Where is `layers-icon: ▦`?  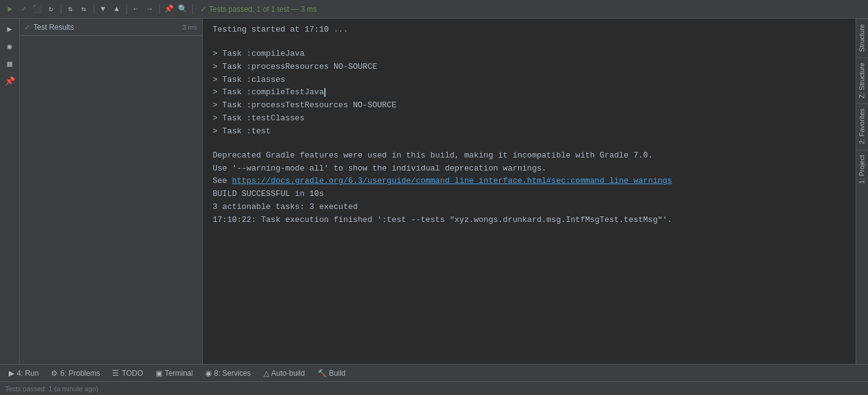 layers-icon: ▦ is located at coordinates (10, 64).